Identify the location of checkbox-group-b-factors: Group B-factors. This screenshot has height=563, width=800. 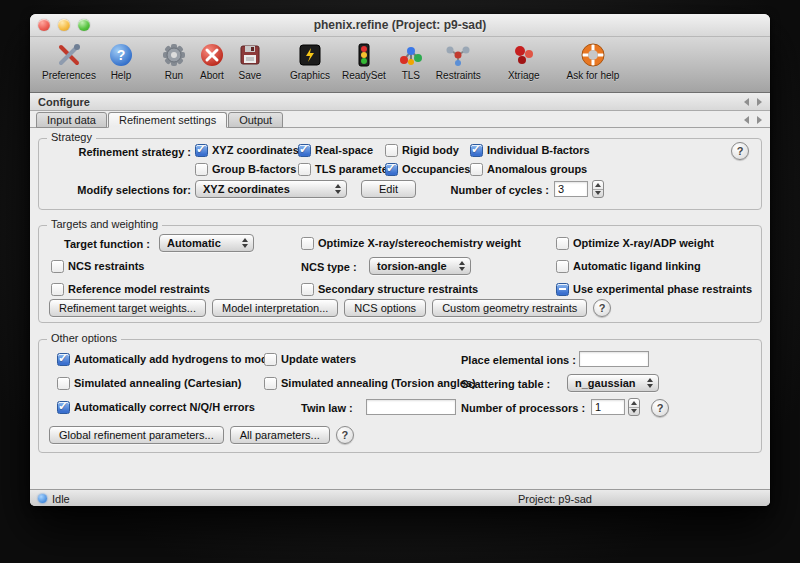
(246, 169).